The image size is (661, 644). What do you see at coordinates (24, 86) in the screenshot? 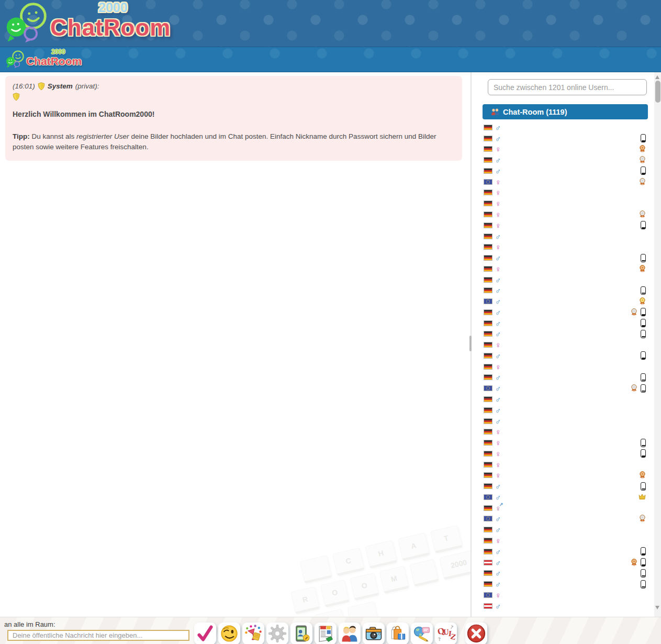
I see `message-time: (16:01)` at bounding box center [24, 86].